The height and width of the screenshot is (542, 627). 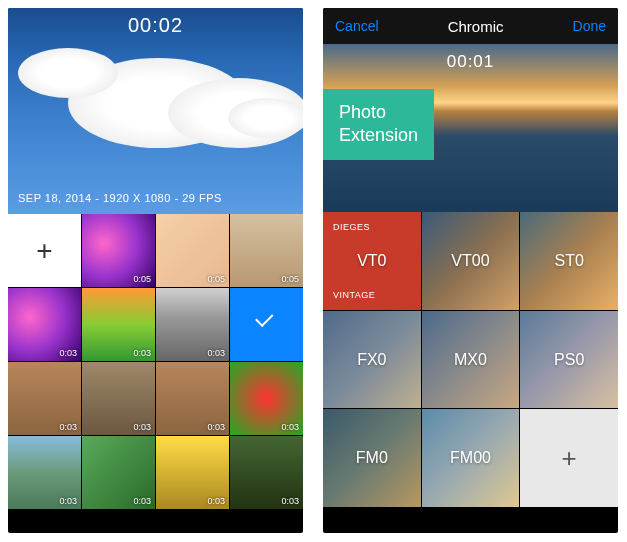 I want to click on filter-label: VT00, so click(x=470, y=261).